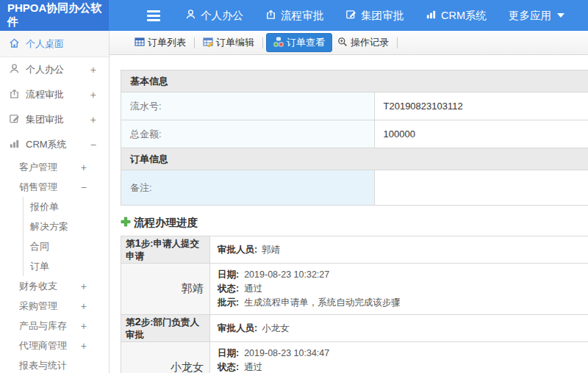 The width and height of the screenshot is (588, 373). I want to click on section-header-row: 订单信息, so click(354, 159).